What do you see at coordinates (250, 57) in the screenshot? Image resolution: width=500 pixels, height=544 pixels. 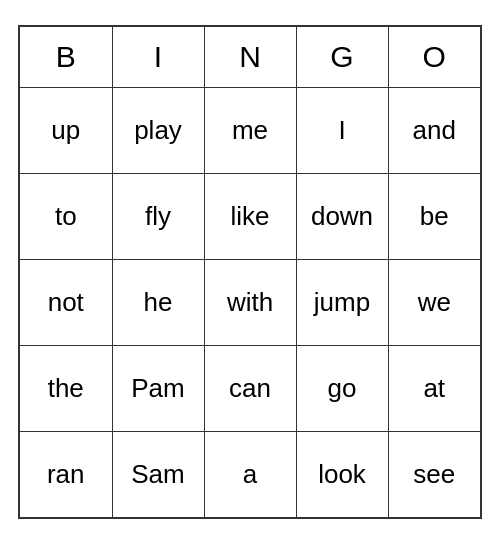 I see `header-row: B I N G O` at bounding box center [250, 57].